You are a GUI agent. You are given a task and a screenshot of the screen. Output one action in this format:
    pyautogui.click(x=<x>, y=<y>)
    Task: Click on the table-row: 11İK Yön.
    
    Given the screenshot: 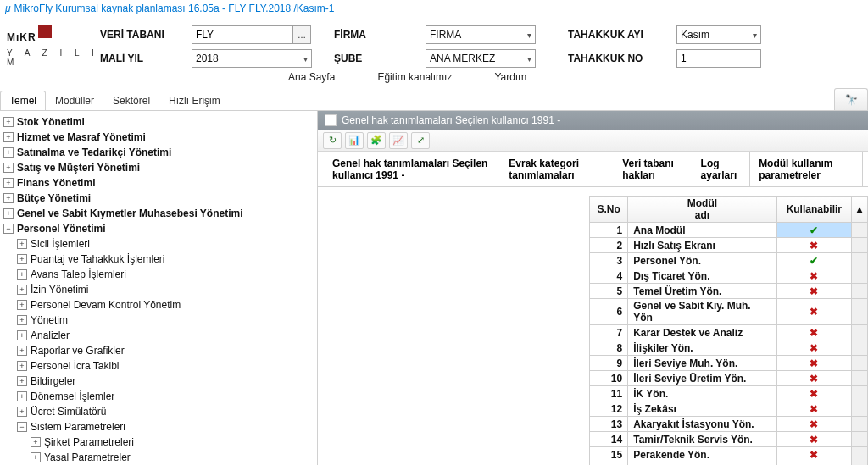 What is the action you would take?
    pyautogui.click(x=729, y=394)
    